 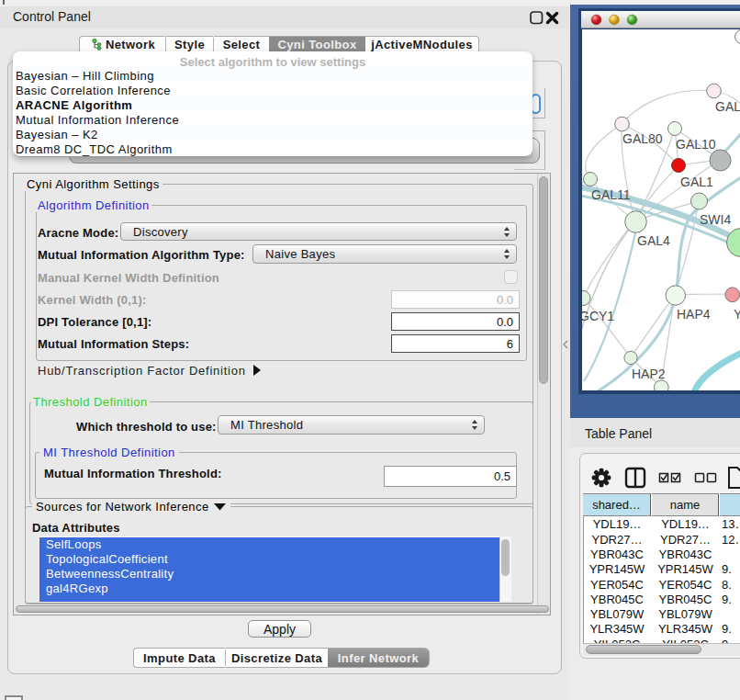 I want to click on svg-text: GAL4, so click(x=654, y=241).